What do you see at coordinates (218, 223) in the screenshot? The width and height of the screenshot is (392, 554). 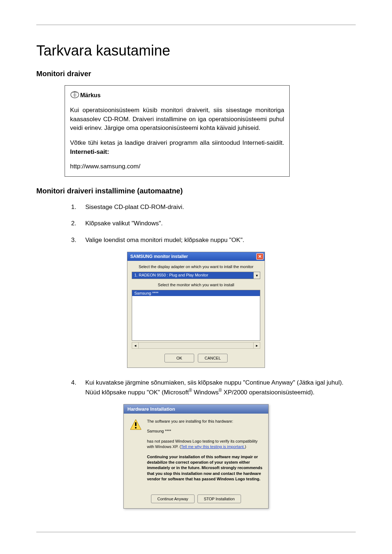 I see `step-2: Klõpsake valikut "Windows".` at bounding box center [218, 223].